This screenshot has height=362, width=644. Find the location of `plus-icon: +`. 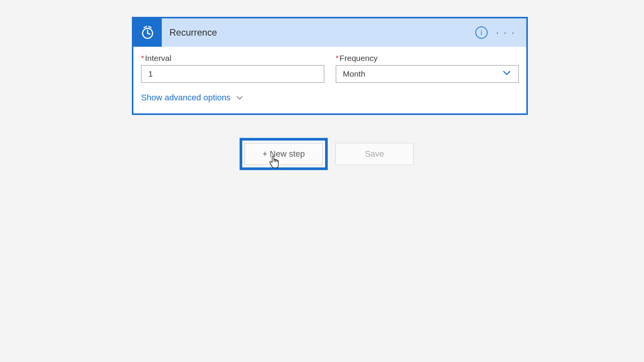

plus-icon: + is located at coordinates (265, 154).